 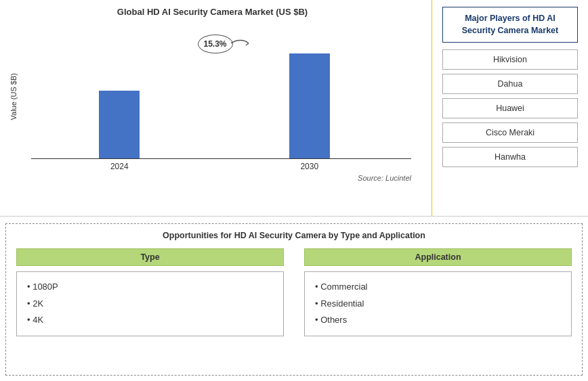 What do you see at coordinates (150, 287) in the screenshot?
I see `type-item-1080p: • 1080P` at bounding box center [150, 287].